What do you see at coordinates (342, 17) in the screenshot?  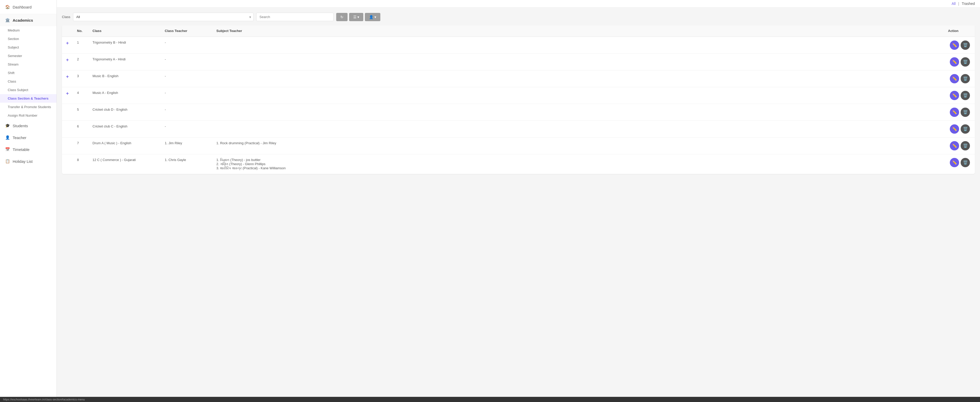 I see `refresh-button: ↻` at bounding box center [342, 17].